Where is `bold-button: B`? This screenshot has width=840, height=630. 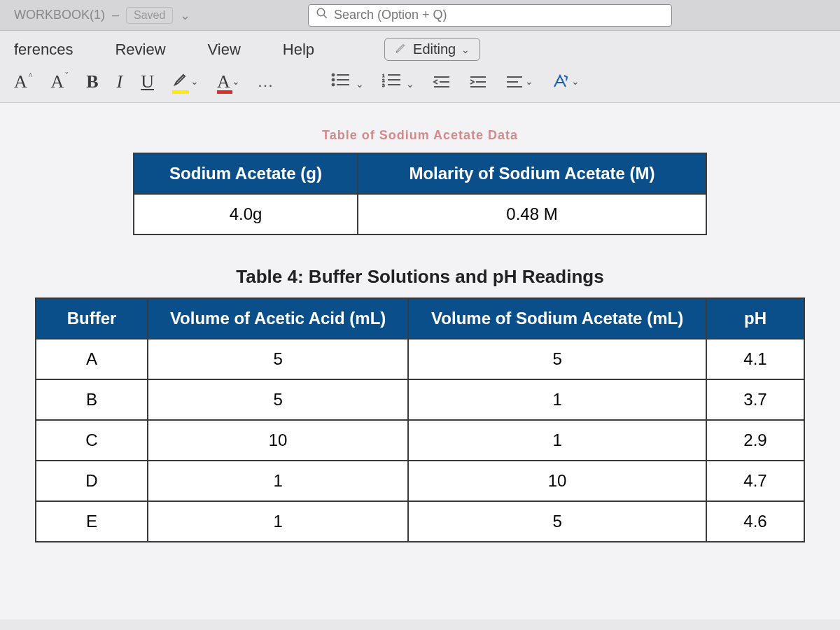 bold-button: B is located at coordinates (92, 82).